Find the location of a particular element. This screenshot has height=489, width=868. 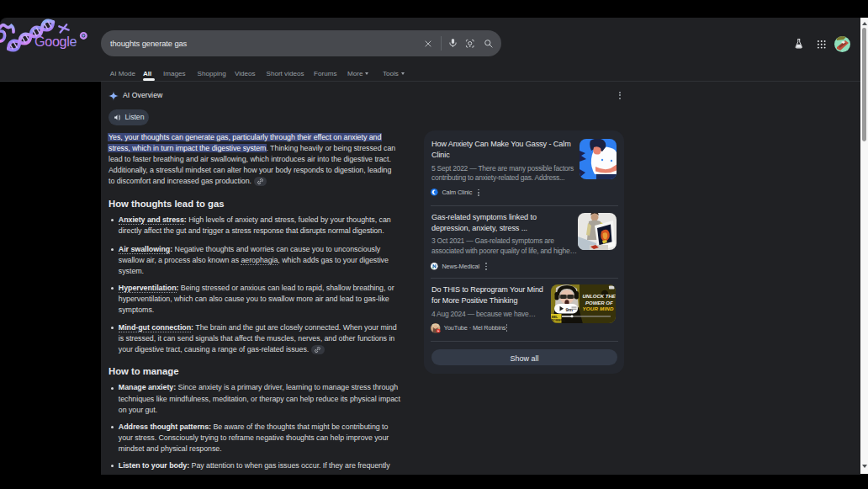

svg-text: YOUR MIND is located at coordinates (599, 308).